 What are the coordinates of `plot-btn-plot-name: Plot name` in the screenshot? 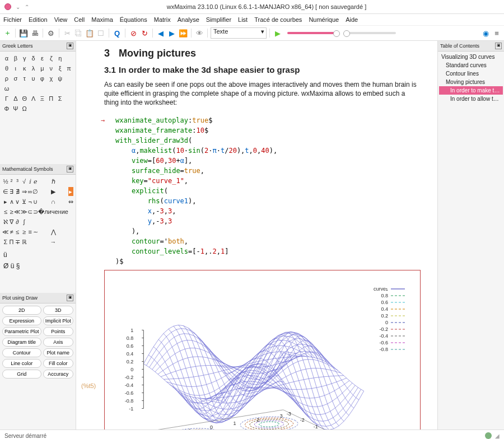 It's located at (58, 353).